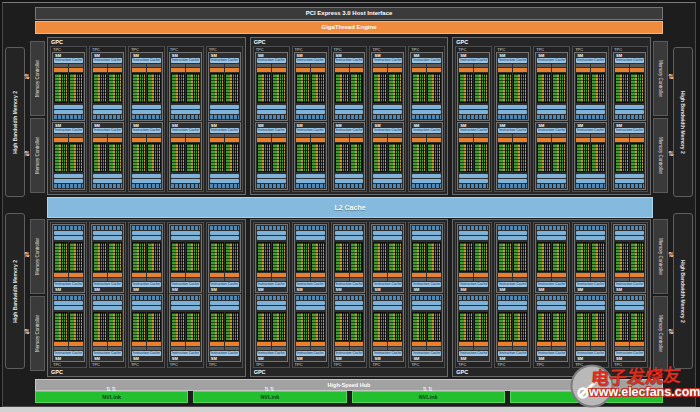 The image size is (700, 412). Describe the element at coordinates (186, 295) in the screenshot. I see `tpc-box: Instruction CacheSMInstruction CacheSMTP…` at that location.